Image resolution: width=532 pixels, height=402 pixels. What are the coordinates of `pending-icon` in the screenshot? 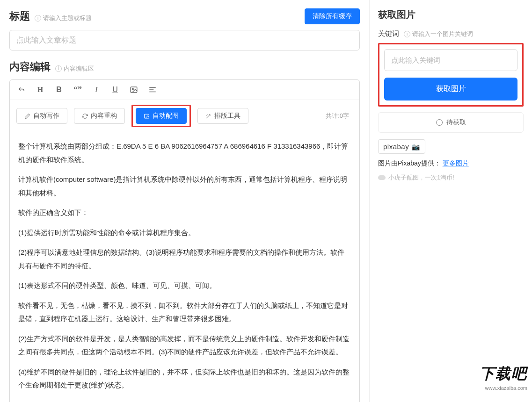 It's located at (439, 122).